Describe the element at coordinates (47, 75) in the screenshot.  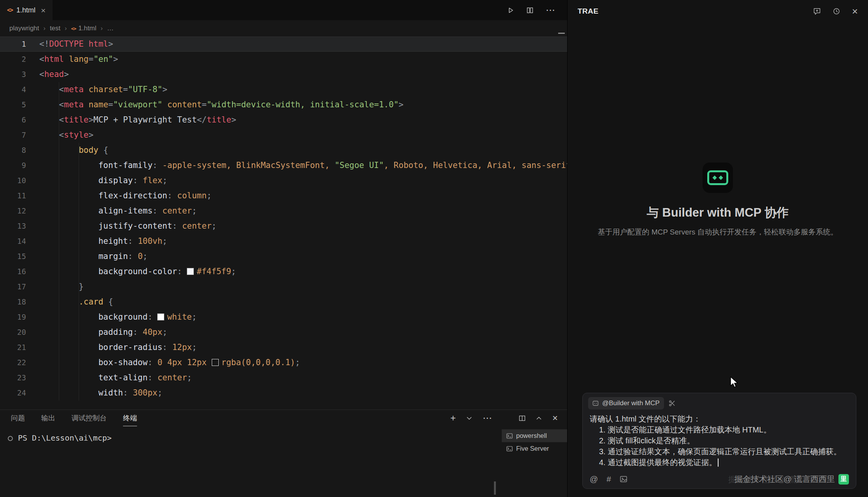
I see `line-content: <head>` at that location.